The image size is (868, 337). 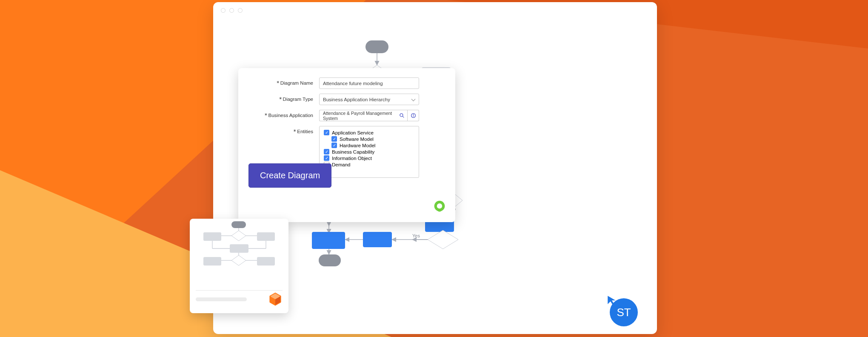 I want to click on edge-label-yes: Yes, so click(x=416, y=236).